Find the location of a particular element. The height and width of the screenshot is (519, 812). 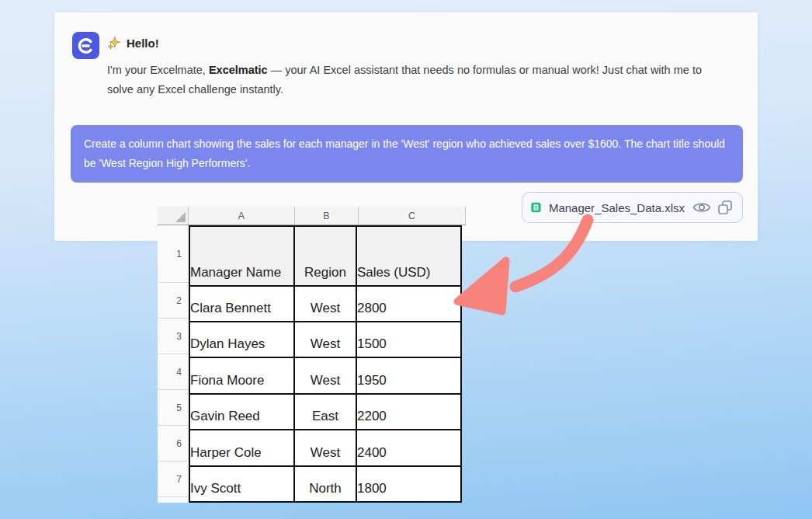

cell-manager: Ivy Scott is located at coordinates (242, 484).